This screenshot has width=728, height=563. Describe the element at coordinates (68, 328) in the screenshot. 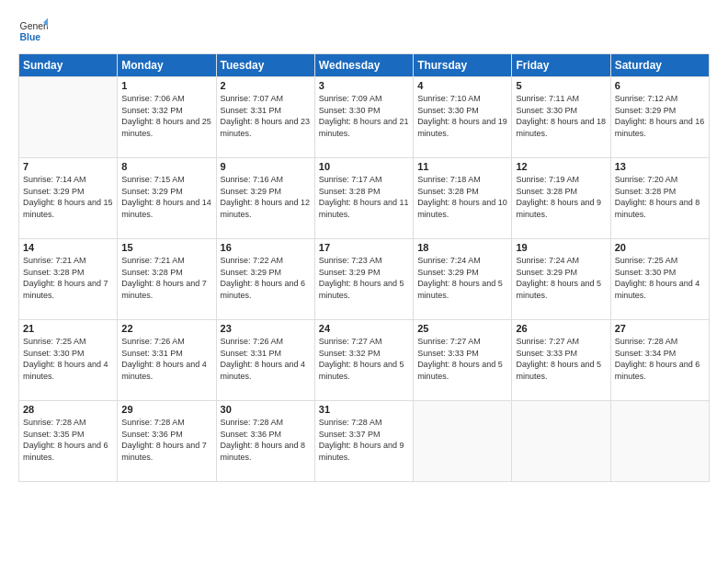

I see `day-number: 21` at that location.